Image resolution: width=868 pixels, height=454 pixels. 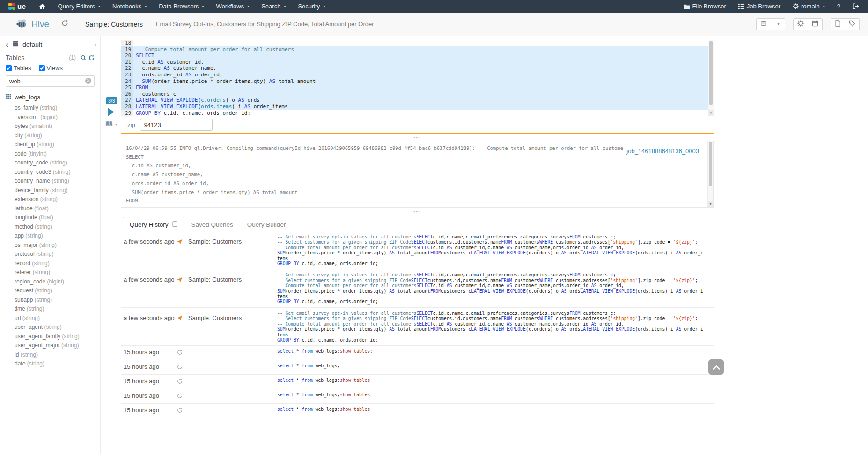 I want to click on column-item: time (string), so click(x=57, y=309).